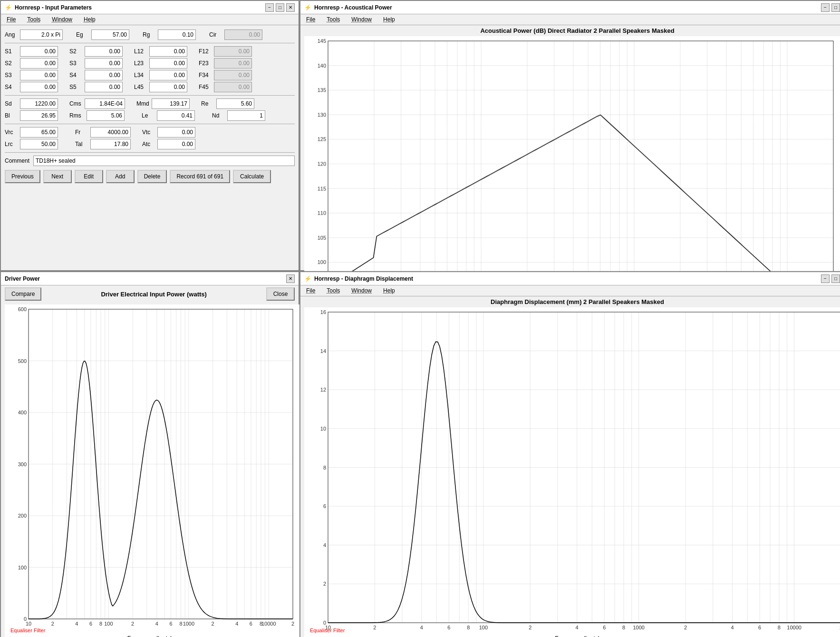  Describe the element at coordinates (311, 20) in the screenshot. I see `ap-menu-file: File` at that location.